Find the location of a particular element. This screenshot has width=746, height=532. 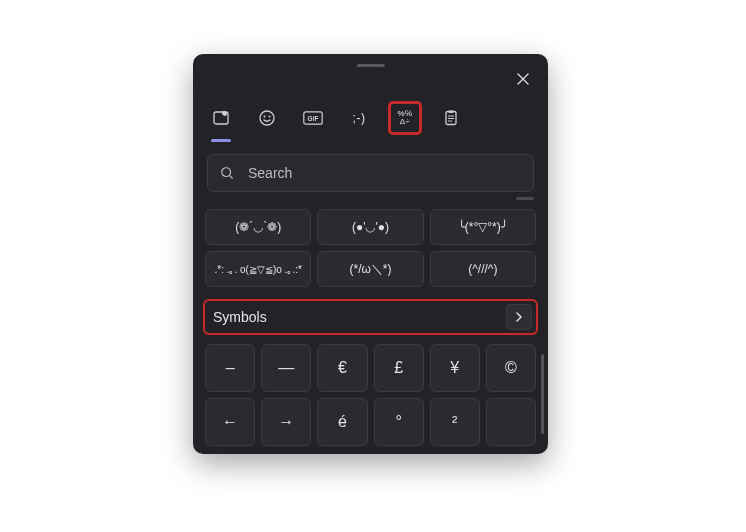

search-box is located at coordinates (370, 173).